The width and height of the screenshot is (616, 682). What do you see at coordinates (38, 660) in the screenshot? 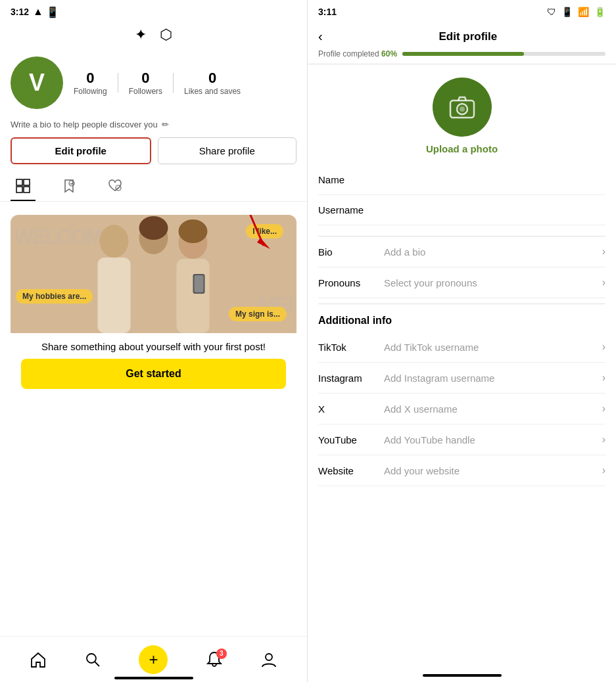
I see `home-icon` at bounding box center [38, 660].